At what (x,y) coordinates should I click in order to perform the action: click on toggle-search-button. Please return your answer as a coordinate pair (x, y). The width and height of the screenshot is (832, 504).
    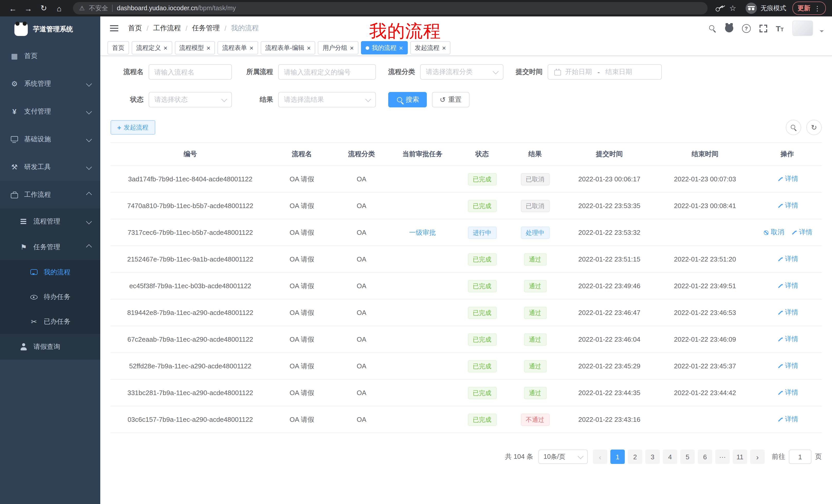
    Looking at the image, I should click on (794, 128).